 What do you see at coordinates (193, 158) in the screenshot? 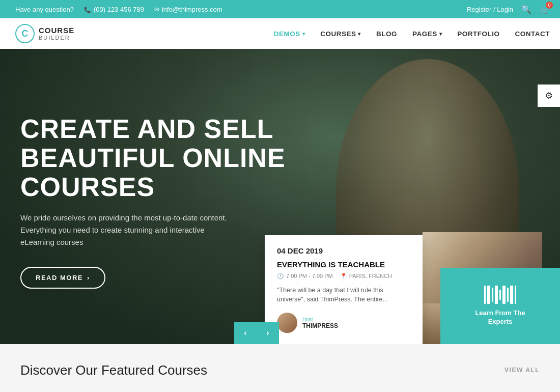
I see `hero-headline: CREATE AND SELL BEAUTIFUL ONLINE COURSES` at bounding box center [193, 158].